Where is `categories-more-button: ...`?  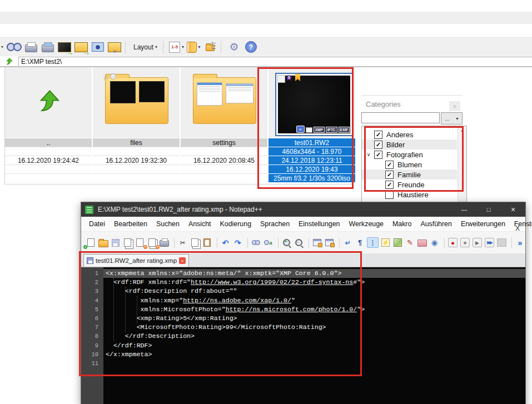 categories-more-button: ... is located at coordinates (447, 118).